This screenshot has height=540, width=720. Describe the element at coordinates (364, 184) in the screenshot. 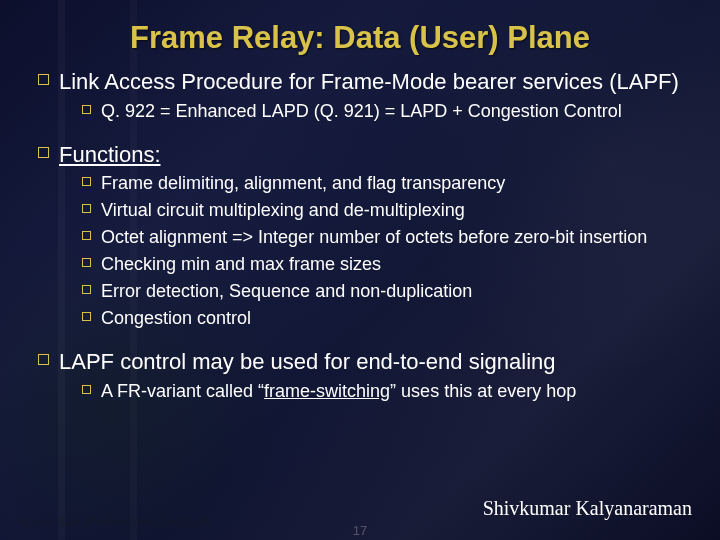

I see `bullet-frame-delimiting: Frame delimiting, alignment, and flag tr…` at that location.